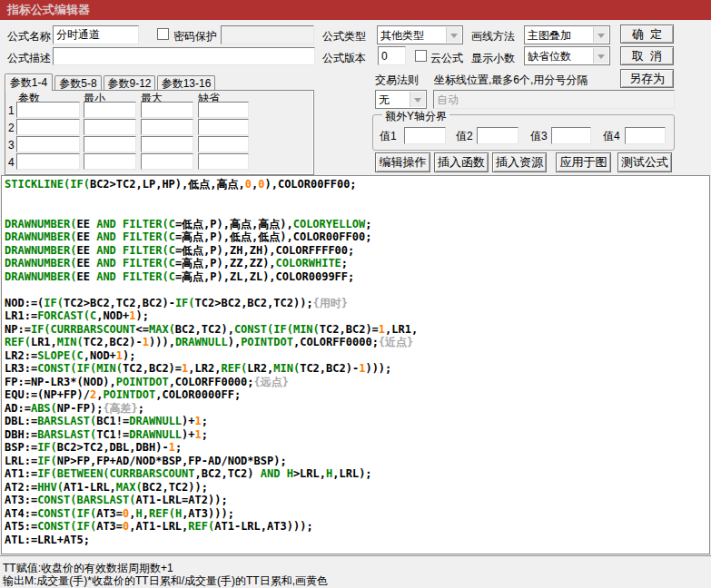 This screenshot has width=711, height=588. What do you see at coordinates (29, 82) in the screenshot?
I see `tab-params-1-4: 参数1-4` at bounding box center [29, 82].